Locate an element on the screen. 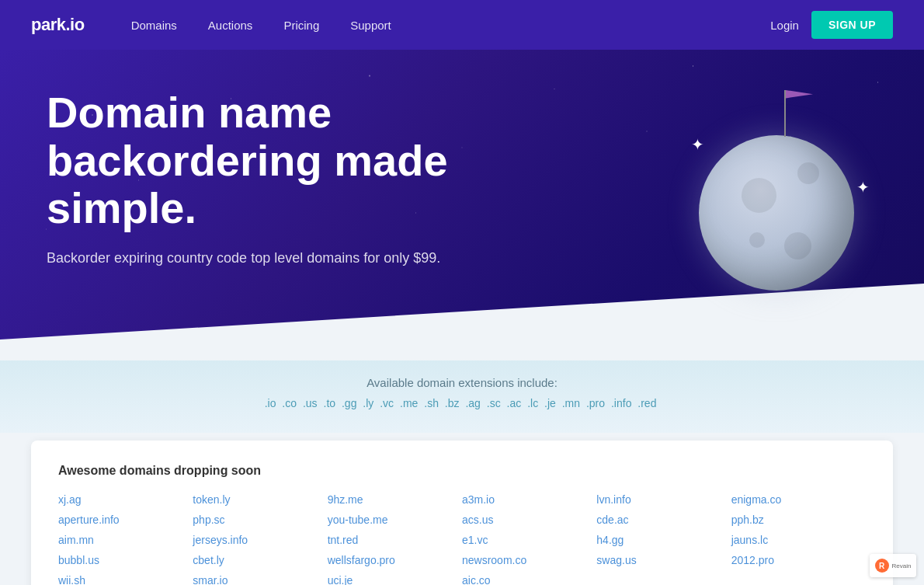 The image size is (924, 585). domains-grid: xj.agtoken.ly9hz.mea3m.iolvn.infoenigma.… is located at coordinates (462, 539).